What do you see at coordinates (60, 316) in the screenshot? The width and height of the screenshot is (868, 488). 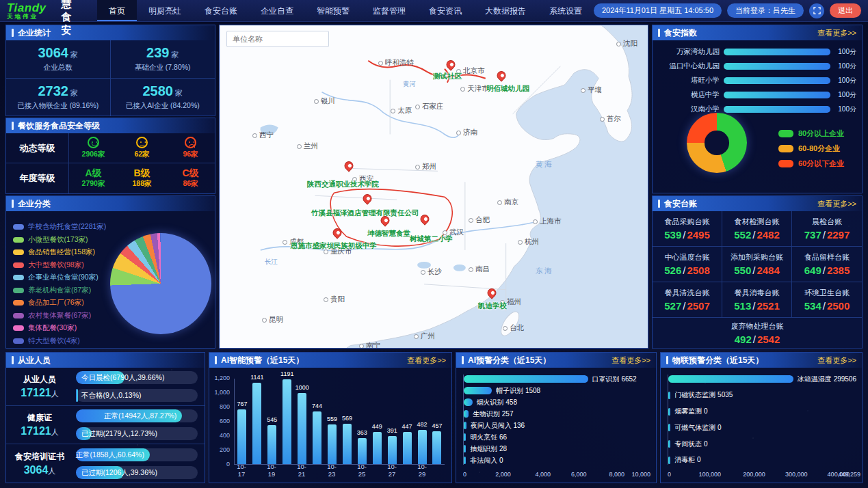 I see `legend-item: 农村集体聚餐(67家)` at bounding box center [60, 316].